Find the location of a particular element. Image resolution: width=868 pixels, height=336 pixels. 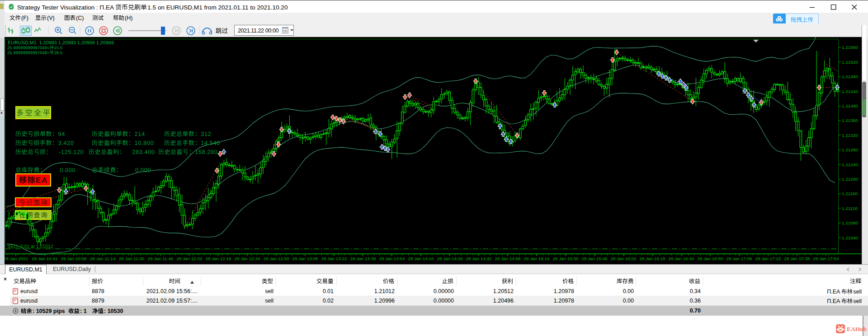

svg-text: 29 Jan 12:02 is located at coordinates (189, 258).